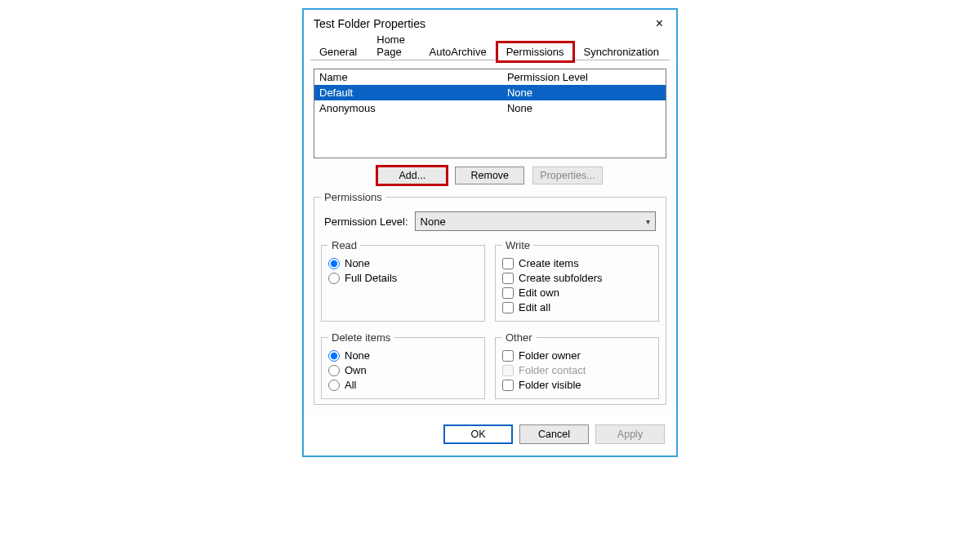 The height and width of the screenshot is (551, 980). Describe the element at coordinates (577, 356) in the screenshot. I see `folder-owner-option: Folder owner` at that location.